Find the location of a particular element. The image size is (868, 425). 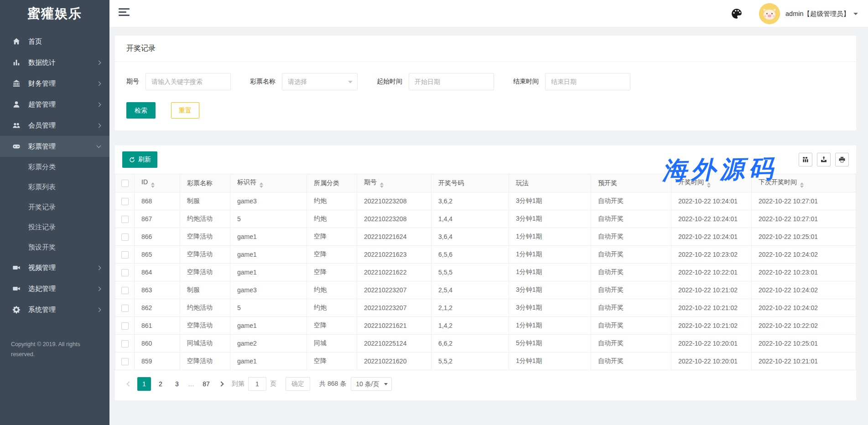

col-header-draw-number: 开奖号码 is located at coordinates (470, 183).